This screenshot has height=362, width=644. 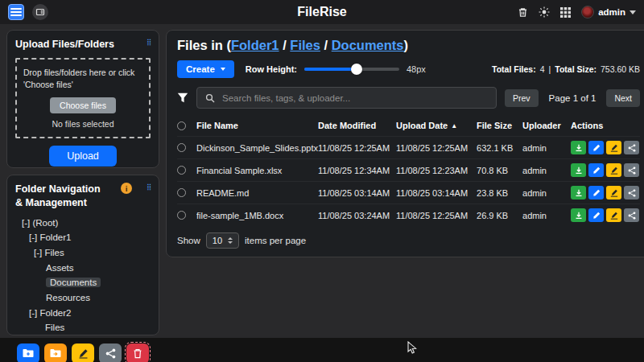 What do you see at coordinates (522, 98) in the screenshot?
I see `prev-page-button: Prev` at bounding box center [522, 98].